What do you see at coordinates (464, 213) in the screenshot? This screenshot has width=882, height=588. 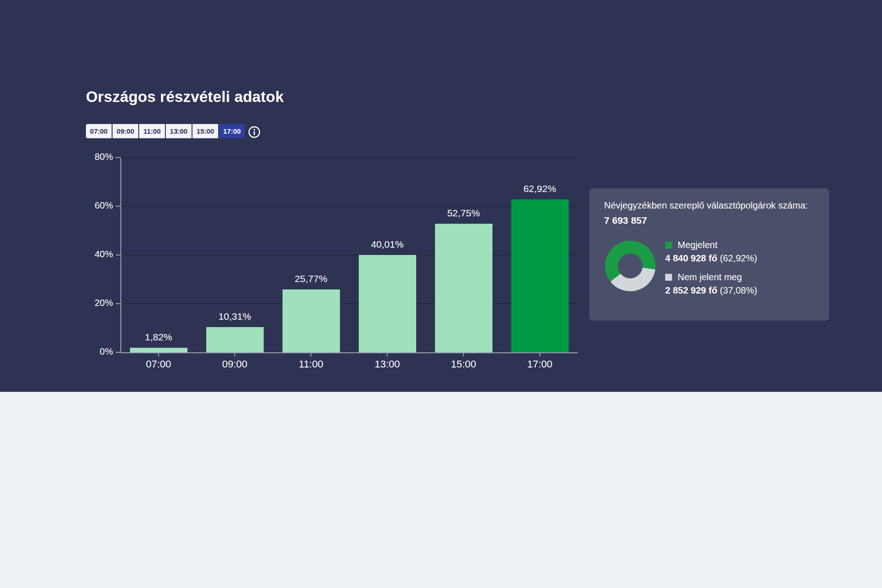 I see `bar-value-label-1500: 52,75%` at bounding box center [464, 213].